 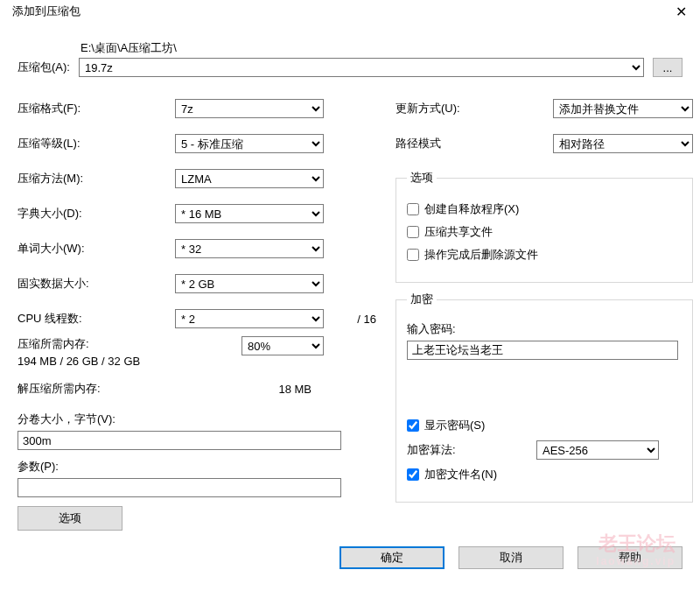 I want to click on show-password-label: 显示密码(S), so click(x=455, y=426).